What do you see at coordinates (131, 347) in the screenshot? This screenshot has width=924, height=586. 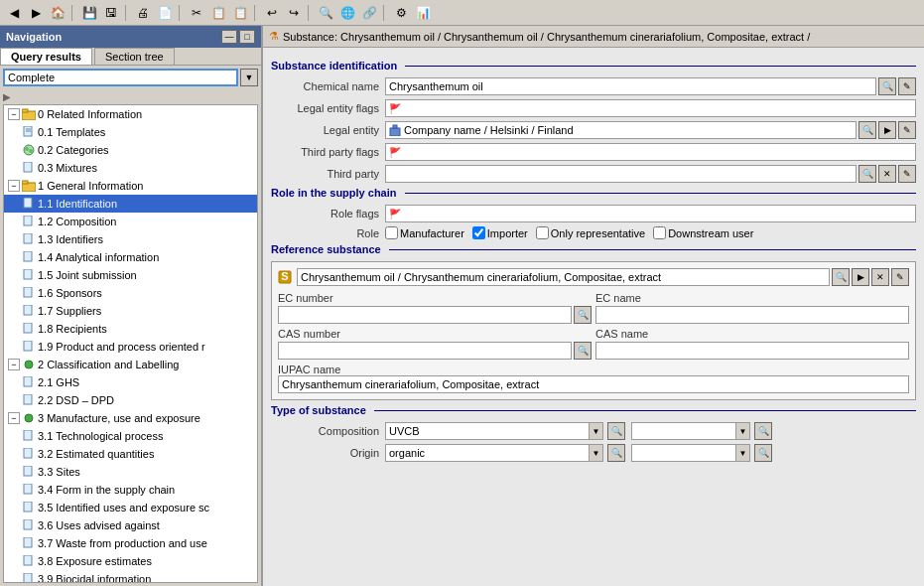 I see `tree-item-1-9: 1.9 Product and process oriented r` at bounding box center [131, 347].